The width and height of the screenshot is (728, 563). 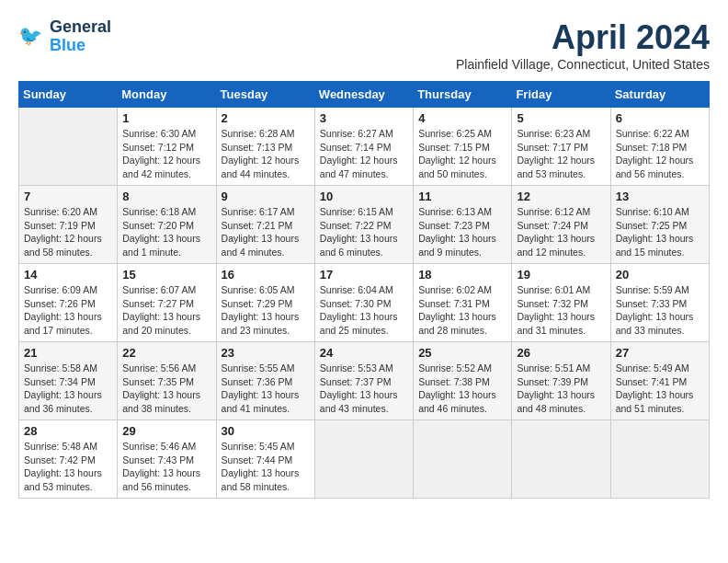 I want to click on week-row-3: 14Sunrise: 6:09 AMSunset: 7:26 PMDayligh…, so click(x=364, y=304).